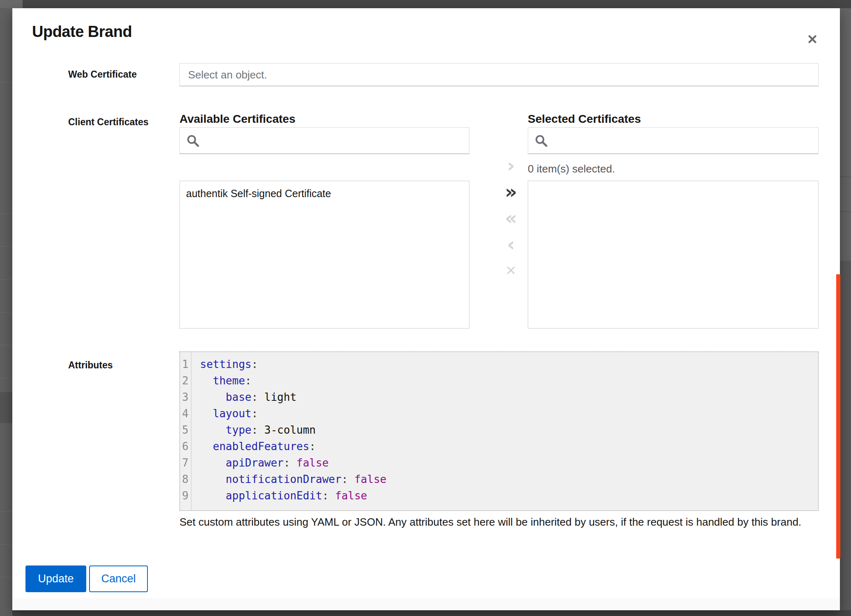 The height and width of the screenshot is (616, 851). What do you see at coordinates (673, 140) in the screenshot?
I see `selected-search-input` at bounding box center [673, 140].